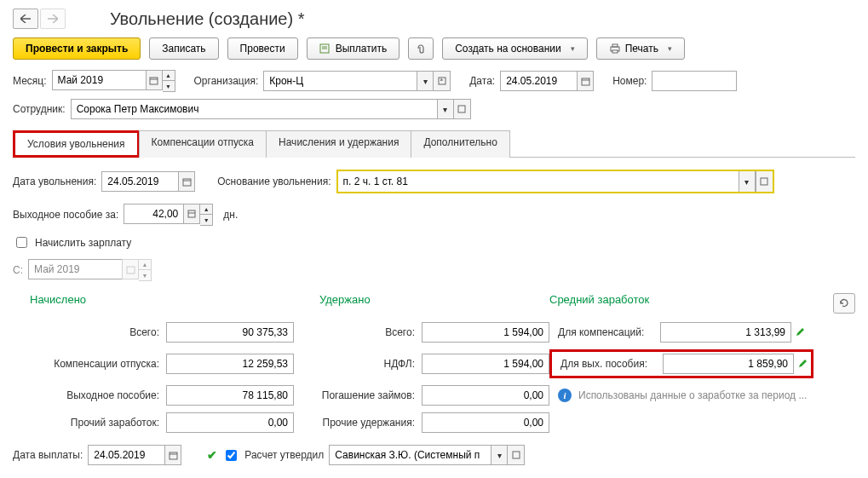  What do you see at coordinates (254, 109) in the screenshot?
I see `employee-input` at bounding box center [254, 109].